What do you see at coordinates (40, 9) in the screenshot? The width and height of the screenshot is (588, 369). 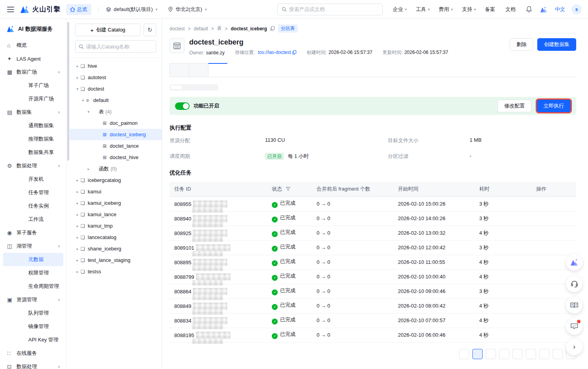 I see `brand-logo: 火山引擎` at bounding box center [40, 9].